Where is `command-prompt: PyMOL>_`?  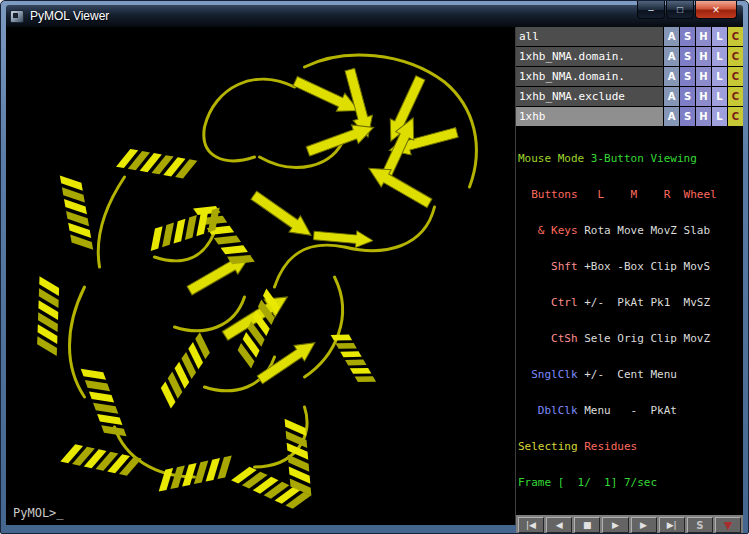
command-prompt: PyMOL>_ is located at coordinates (38, 513).